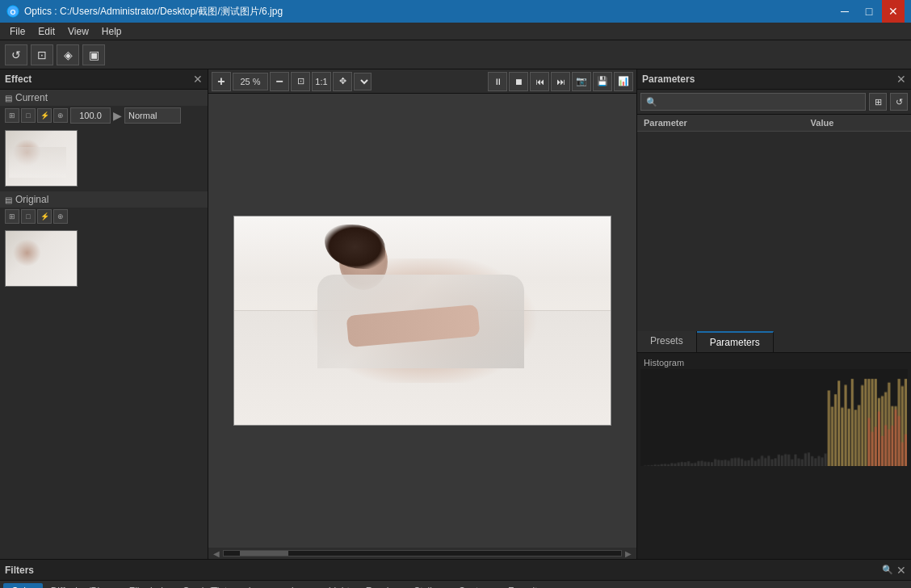 The height and width of the screenshot is (588, 911). I want to click on filter-tab-image: Image, so click(262, 586).